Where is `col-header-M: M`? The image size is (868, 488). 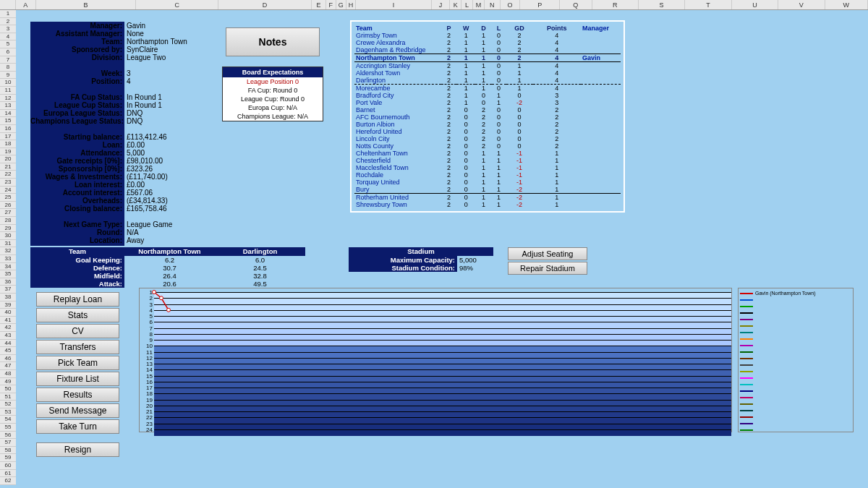 col-header-M: M is located at coordinates (479, 4).